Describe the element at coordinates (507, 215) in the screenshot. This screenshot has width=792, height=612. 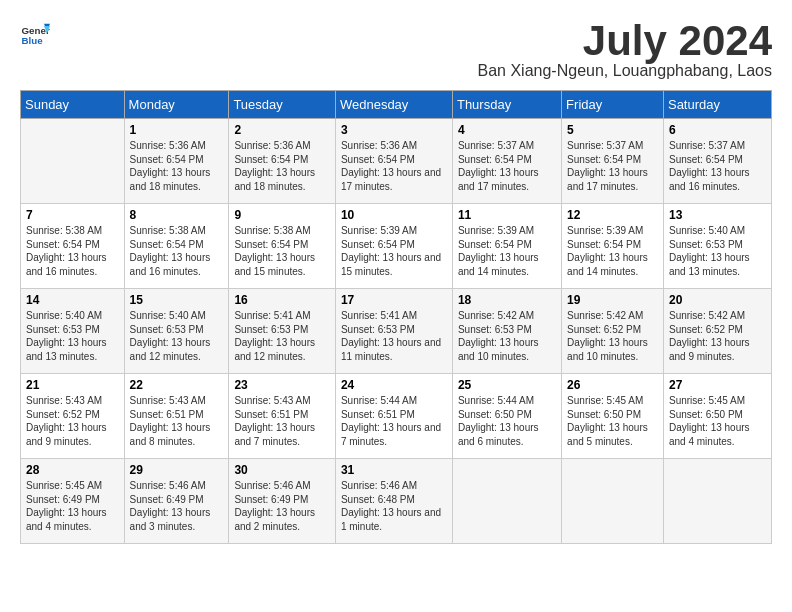
I see `day-number: 11` at that location.